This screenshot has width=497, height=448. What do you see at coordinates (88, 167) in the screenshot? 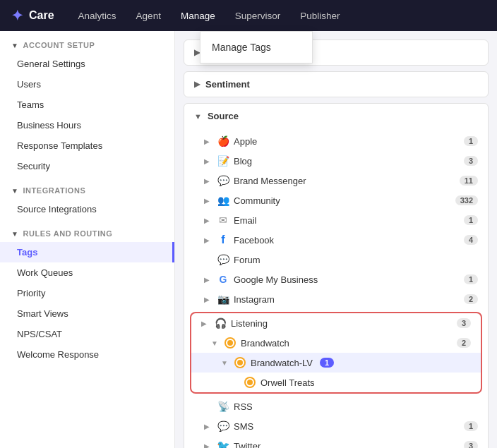
I see `sidebar-item-security: Security` at bounding box center [88, 167].